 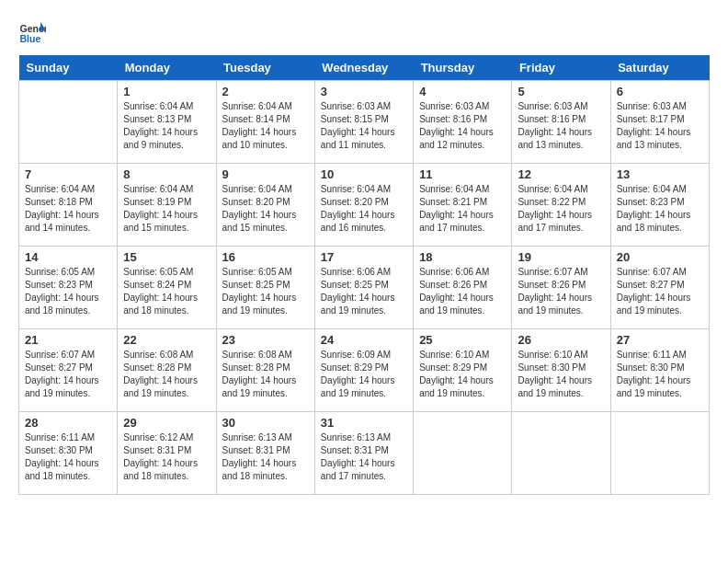 What do you see at coordinates (561, 374) in the screenshot?
I see `cell-info: Sunrise: 6:10 AMSunset: 8:30 PMDaylight:…` at bounding box center [561, 374].